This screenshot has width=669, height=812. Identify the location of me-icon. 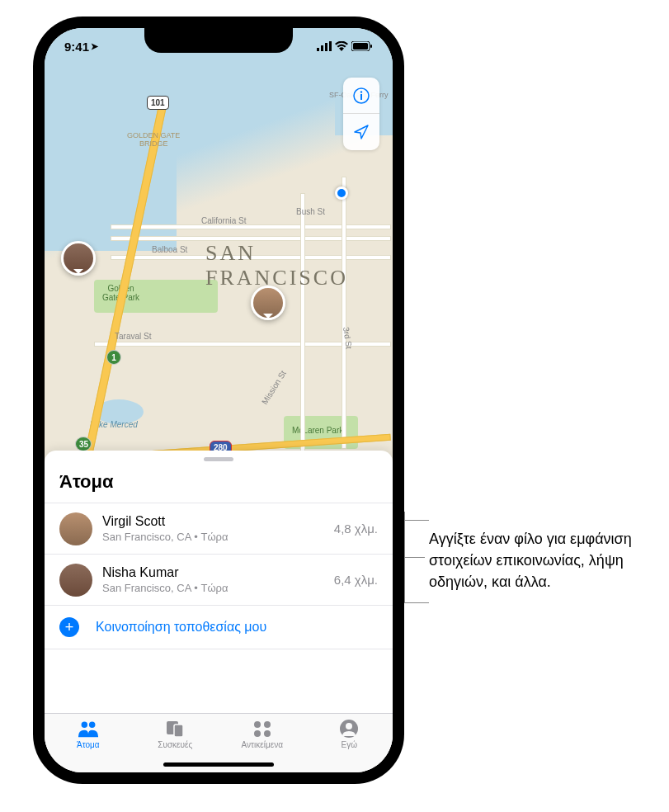
(349, 729).